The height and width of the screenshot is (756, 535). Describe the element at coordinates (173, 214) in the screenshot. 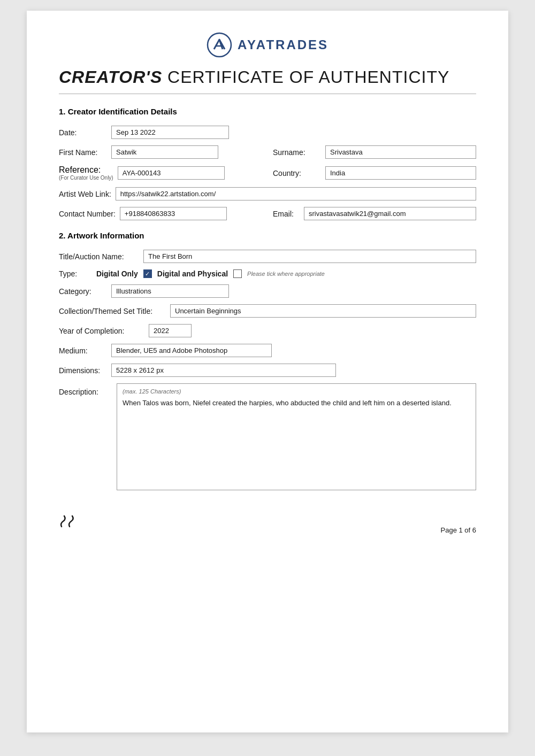

I see `contact-field: +918840863833` at that location.